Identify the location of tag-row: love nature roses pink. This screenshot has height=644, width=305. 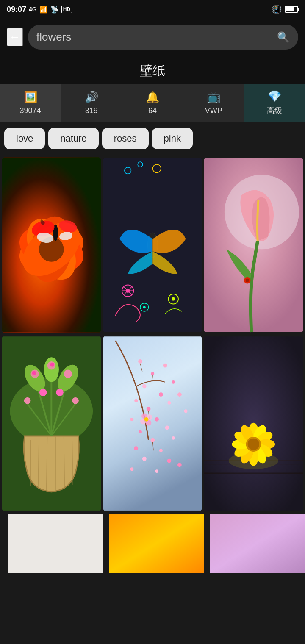
(152, 139).